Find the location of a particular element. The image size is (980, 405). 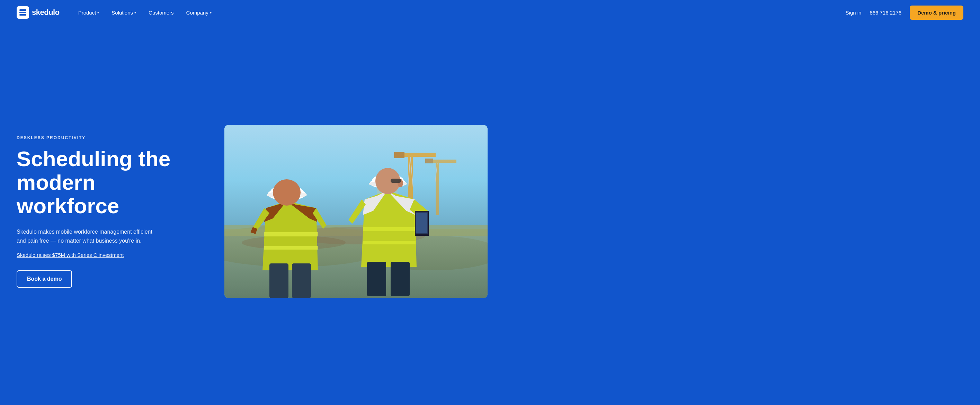

hero-eyebrow: DESKLESS PRODUCTIVITY is located at coordinates (110, 138).